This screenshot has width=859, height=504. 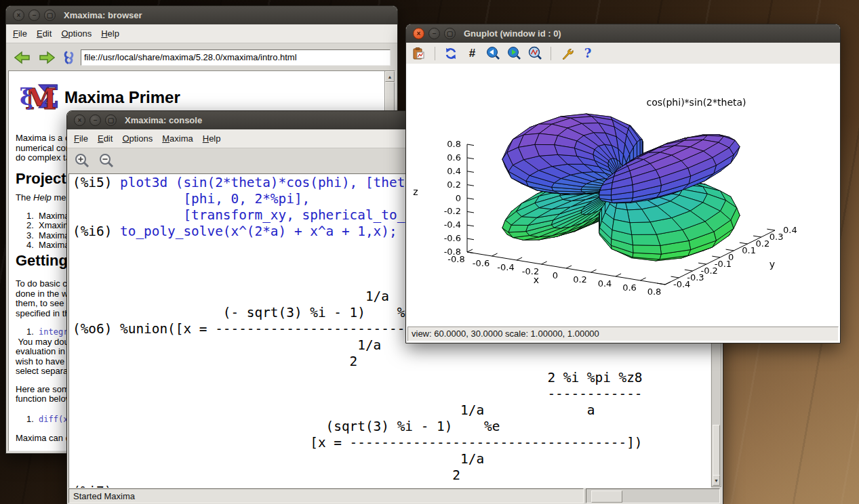 What do you see at coordinates (607, 497) in the screenshot?
I see `console-hscroll-thumb` at bounding box center [607, 497].